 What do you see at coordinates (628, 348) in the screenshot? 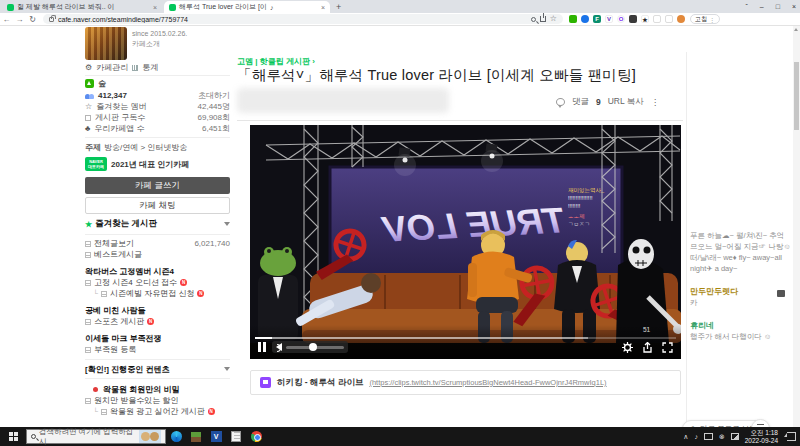
I see `settings-gear-icon` at bounding box center [628, 348].